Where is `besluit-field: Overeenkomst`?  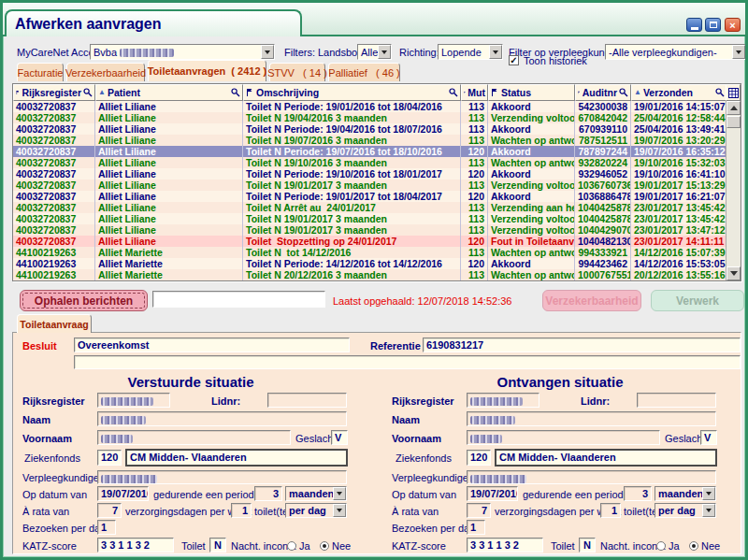
besluit-field: Overeenkomst is located at coordinates (211, 345).